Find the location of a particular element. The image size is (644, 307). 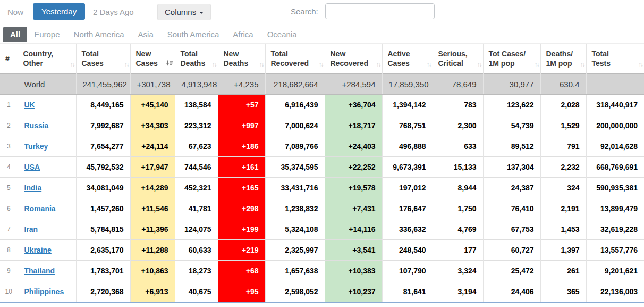

cell-total-recovered: 5,324,108 is located at coordinates (295, 230).